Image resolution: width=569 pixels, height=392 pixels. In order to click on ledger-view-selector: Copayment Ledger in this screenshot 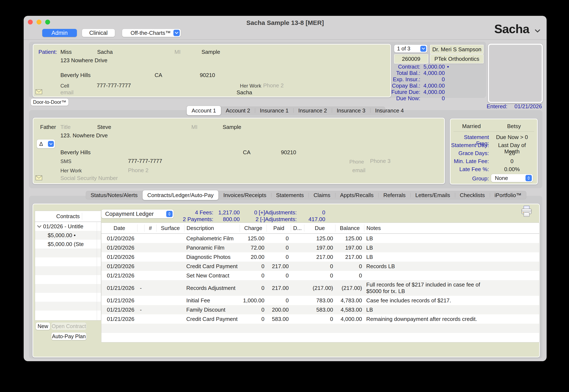, I will do `click(137, 214)`.